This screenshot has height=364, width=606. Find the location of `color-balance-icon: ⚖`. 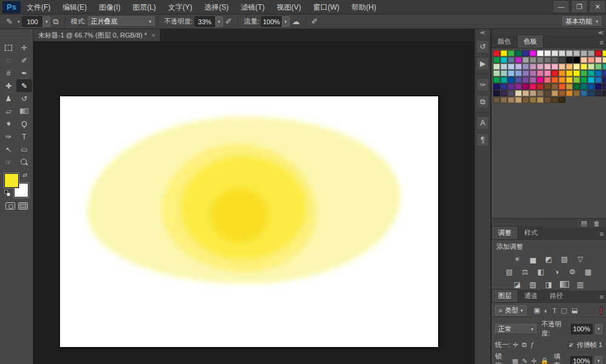

color-balance-icon: ⚖ is located at coordinates (525, 271).